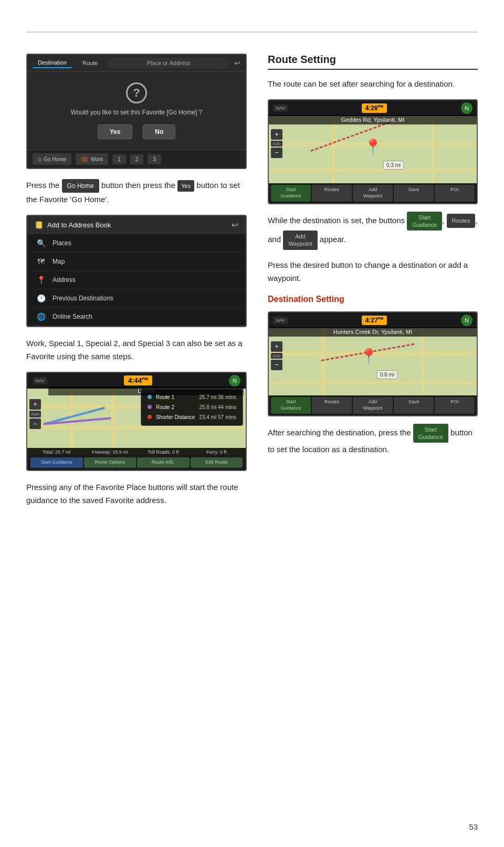 This screenshot has height=847, width=504. What do you see at coordinates (97, 160) in the screenshot?
I see `work-label: Work` at bounding box center [97, 160].